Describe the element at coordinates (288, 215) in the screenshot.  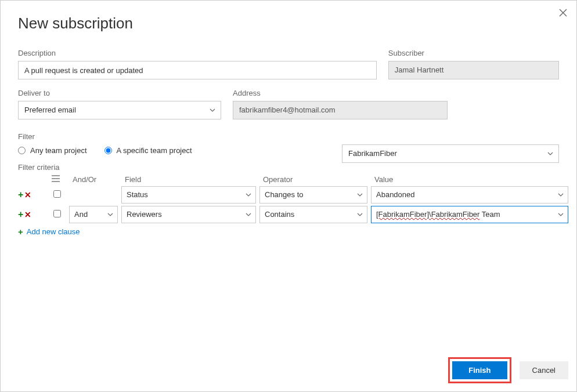
I see `criteria-row: + ✕ AndReviewersContains[FabrikamFiber]\…` at that location.